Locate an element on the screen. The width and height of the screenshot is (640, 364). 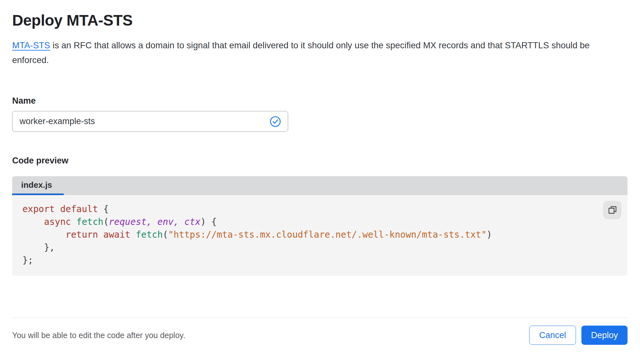
name-input is located at coordinates (150, 122).